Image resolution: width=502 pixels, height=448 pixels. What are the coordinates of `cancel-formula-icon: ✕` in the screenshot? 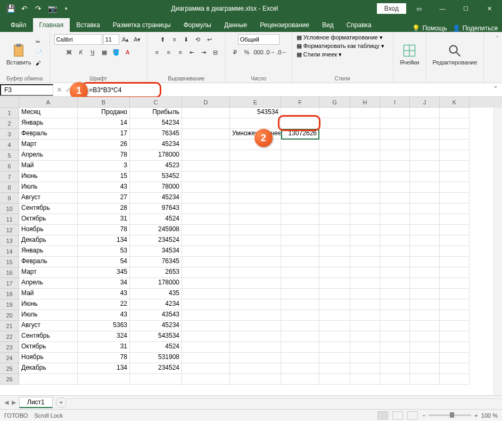 It's located at (60, 89).